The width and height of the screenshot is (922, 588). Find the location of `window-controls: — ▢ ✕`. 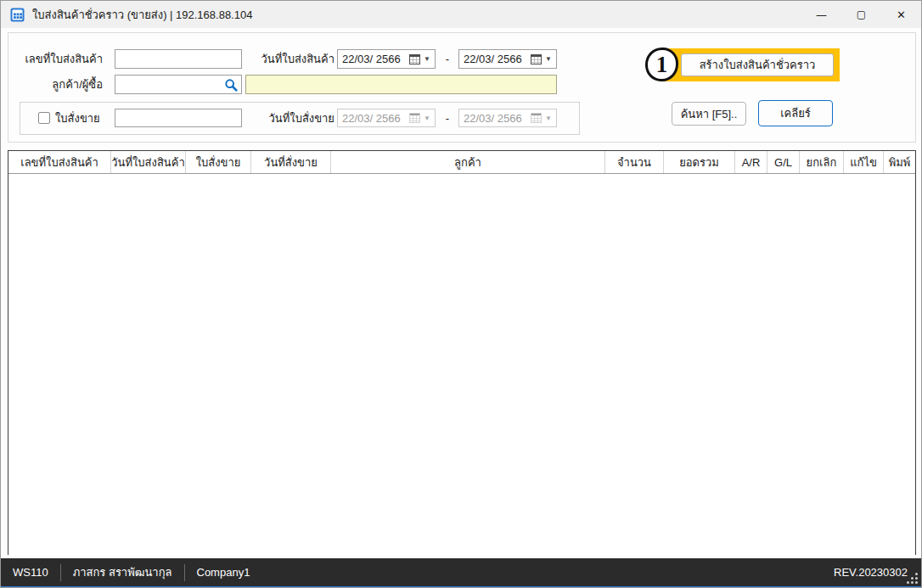

window-controls: — ▢ ✕ is located at coordinates (861, 14).